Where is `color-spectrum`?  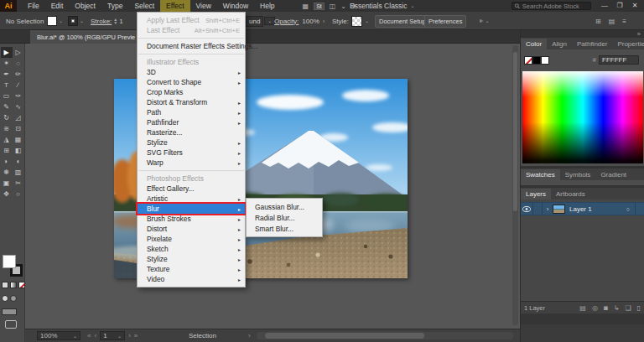 color-spectrum is located at coordinates (583, 117).